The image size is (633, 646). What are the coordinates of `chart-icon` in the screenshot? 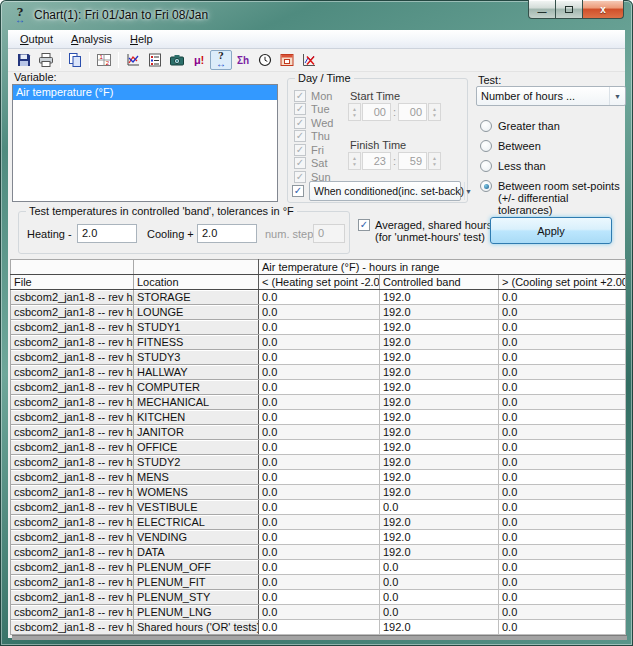 It's located at (133, 60).